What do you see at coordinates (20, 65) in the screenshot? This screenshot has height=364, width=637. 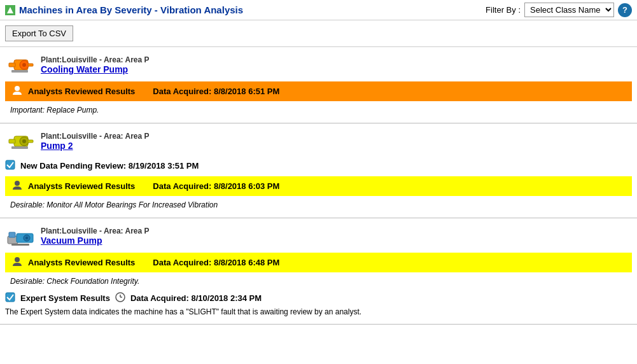 I see `orange-pump-icon` at bounding box center [20, 65].